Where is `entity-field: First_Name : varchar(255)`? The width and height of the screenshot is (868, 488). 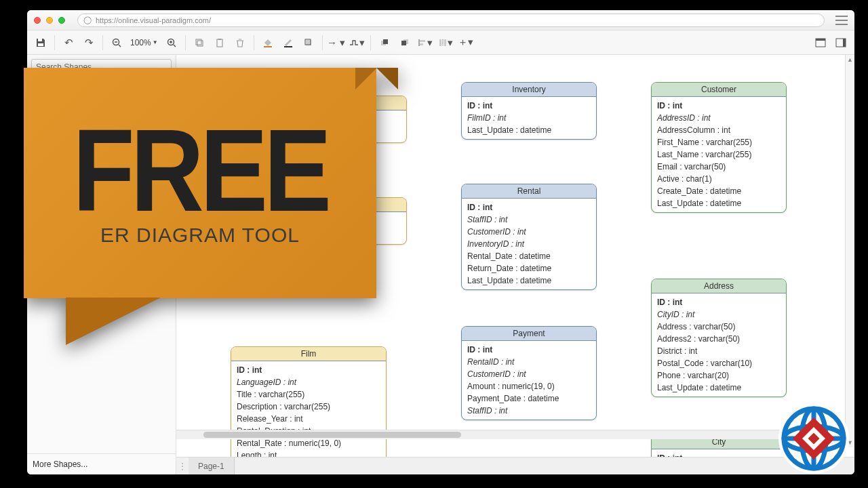
entity-field: First_Name : varchar(255) is located at coordinates (719, 142).